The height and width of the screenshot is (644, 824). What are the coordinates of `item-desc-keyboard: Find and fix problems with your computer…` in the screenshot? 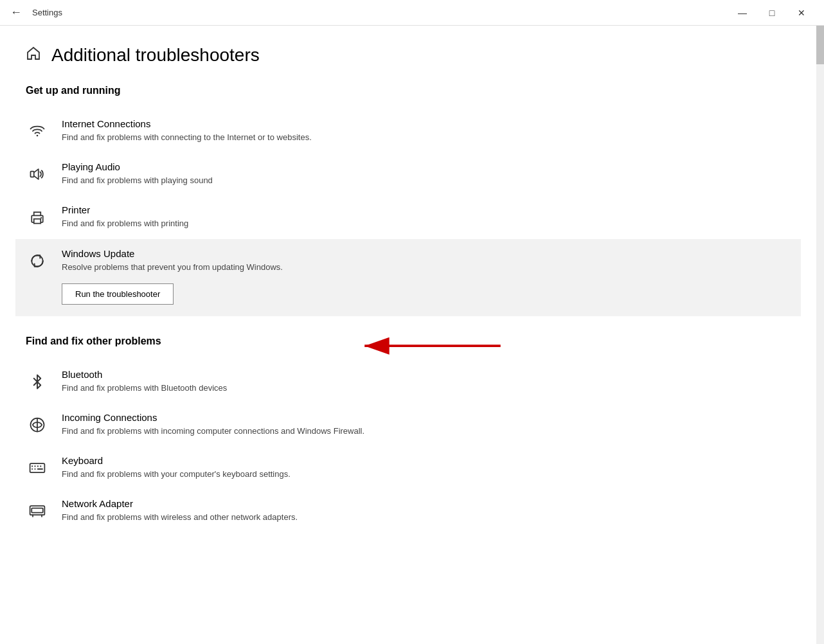 It's located at (176, 474).